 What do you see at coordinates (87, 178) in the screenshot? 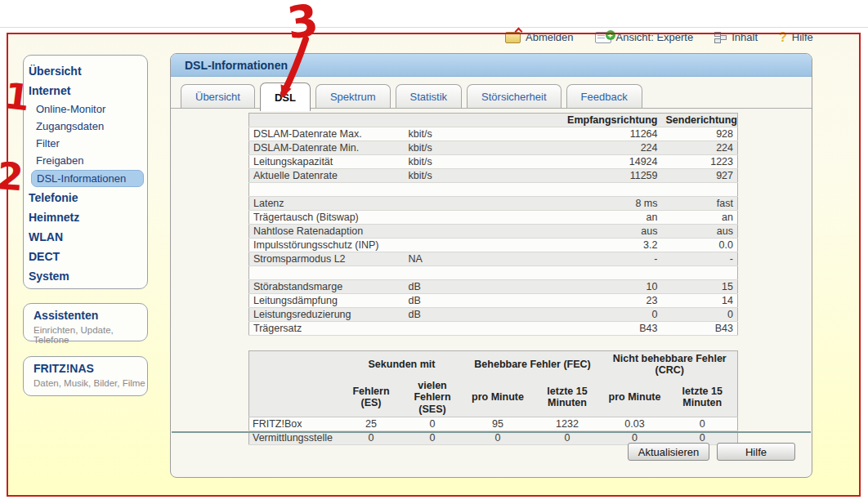
I see `sidebar-item-dsl-informationen: DSL-Informationen` at bounding box center [87, 178].